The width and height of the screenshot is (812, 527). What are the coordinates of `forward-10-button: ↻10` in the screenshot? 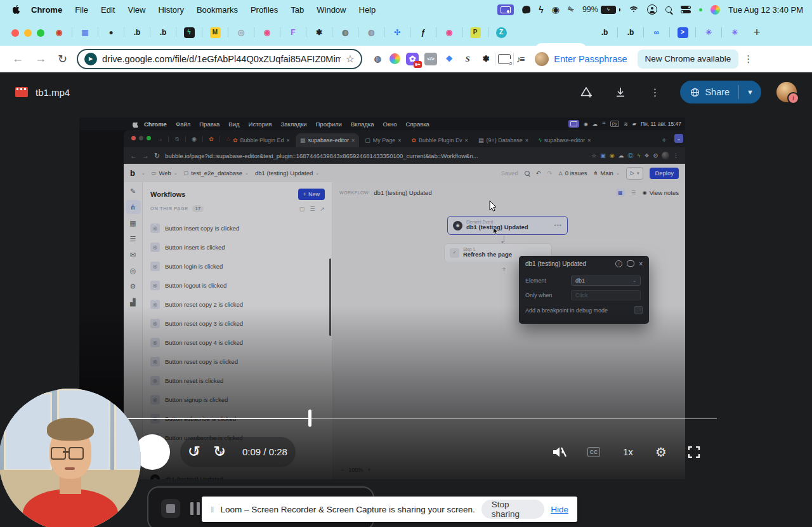 It's located at (221, 451).